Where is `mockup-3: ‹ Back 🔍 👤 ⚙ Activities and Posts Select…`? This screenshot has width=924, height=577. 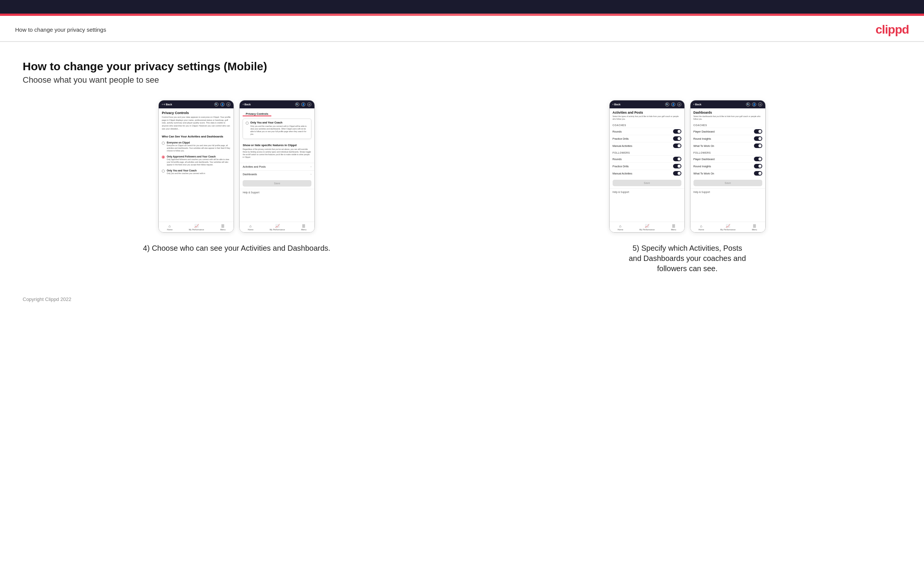
mockup-3: ‹ Back 🔍 👤 ⚙ Activities and Posts Select… is located at coordinates (647, 166).